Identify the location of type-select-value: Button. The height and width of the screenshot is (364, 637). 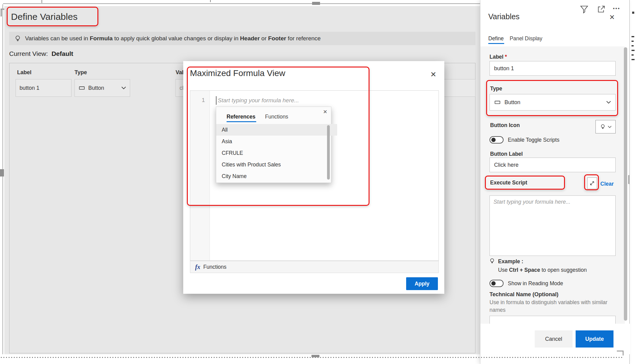
(512, 103).